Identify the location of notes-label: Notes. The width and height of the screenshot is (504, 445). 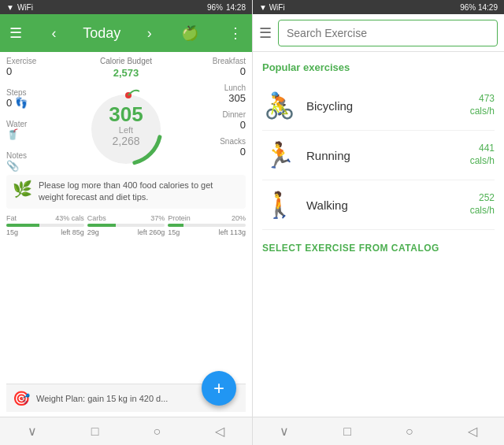
(32, 156).